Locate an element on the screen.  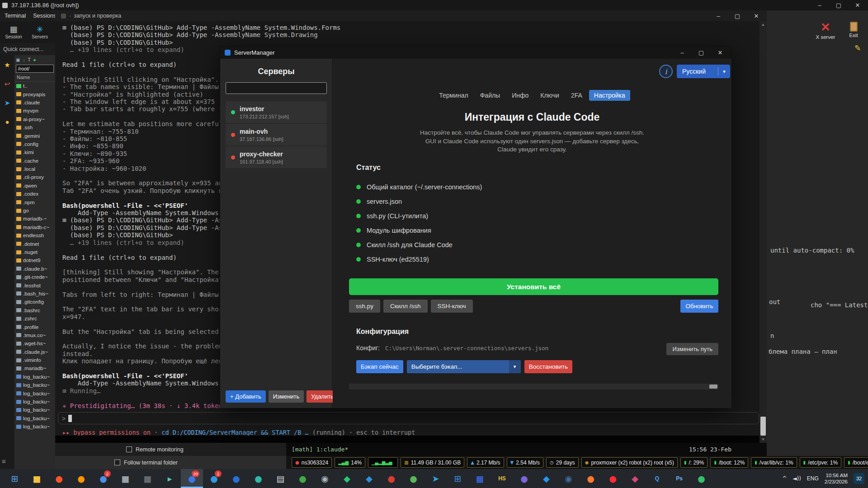
servermanager-titlebar: ServerManager – ▢ ✕ is located at coordinates (476, 52).